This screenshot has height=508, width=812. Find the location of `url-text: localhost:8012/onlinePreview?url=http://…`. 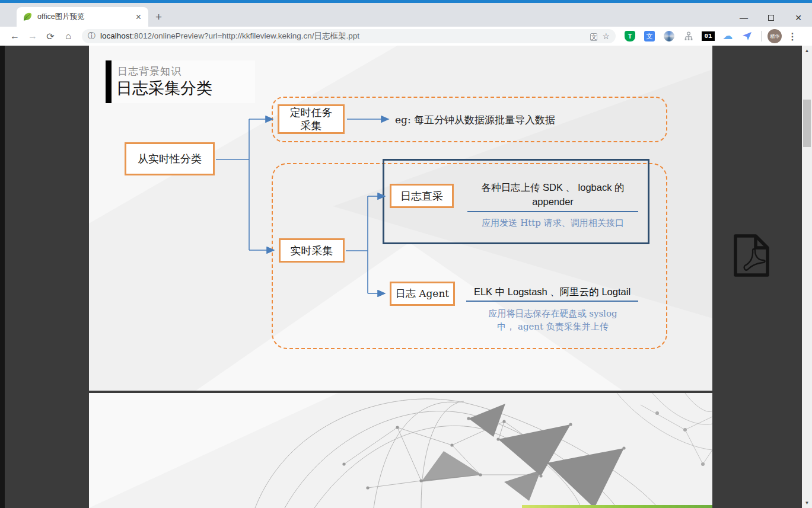

url-text: localhost:8012/onlinePreview?url=http://… is located at coordinates (343, 36).